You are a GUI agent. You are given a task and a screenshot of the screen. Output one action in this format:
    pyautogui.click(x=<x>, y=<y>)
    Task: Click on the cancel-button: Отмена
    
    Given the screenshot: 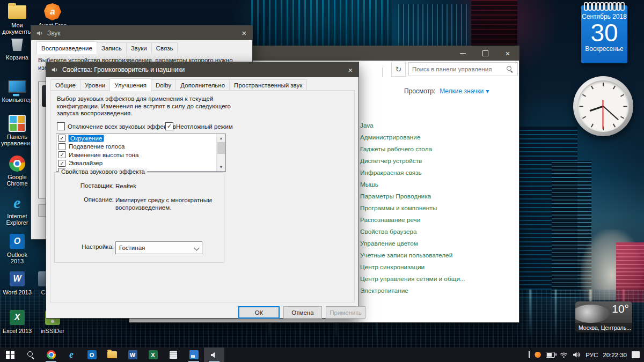 What is the action you would take?
    pyautogui.click(x=303, y=312)
    